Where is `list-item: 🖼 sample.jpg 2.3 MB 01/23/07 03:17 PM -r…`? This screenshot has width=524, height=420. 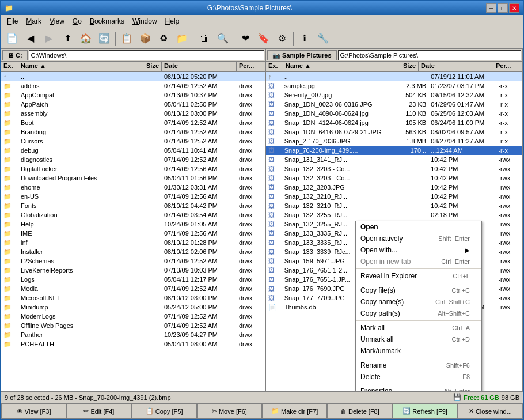 list-item: 🖼 sample.jpg 2.3 MB 01/23/07 03:17 PM -r… is located at coordinates (394, 86).